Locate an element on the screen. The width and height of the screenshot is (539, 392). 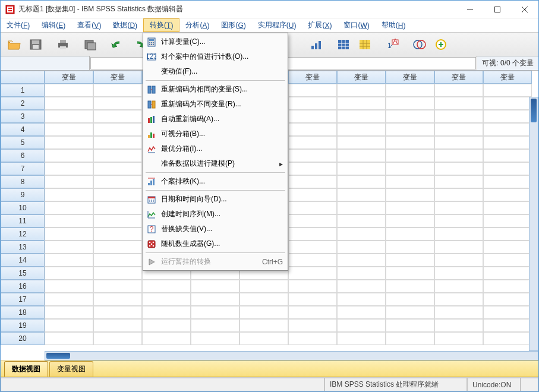
row-header: 19 is located at coordinates (23, 325).